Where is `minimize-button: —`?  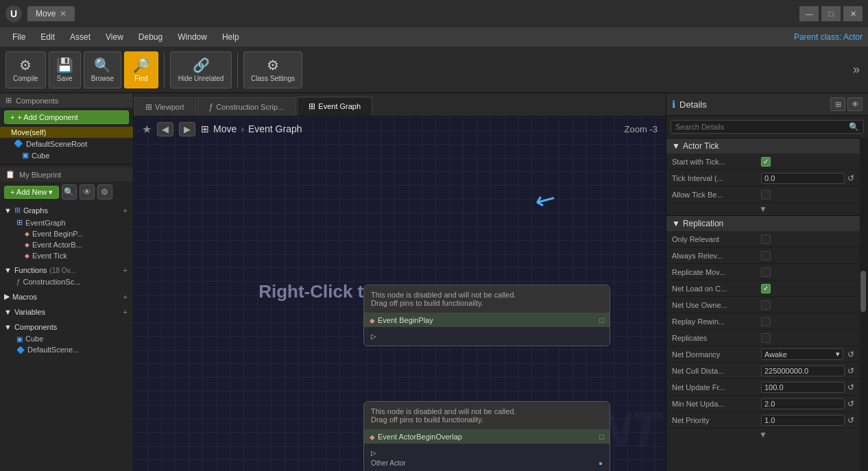 minimize-button: — is located at coordinates (809, 14).